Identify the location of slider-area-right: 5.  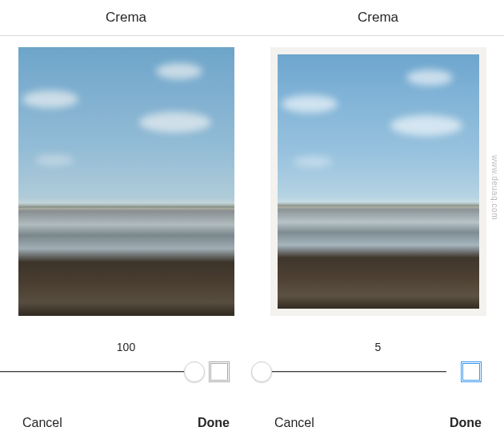
(378, 361).